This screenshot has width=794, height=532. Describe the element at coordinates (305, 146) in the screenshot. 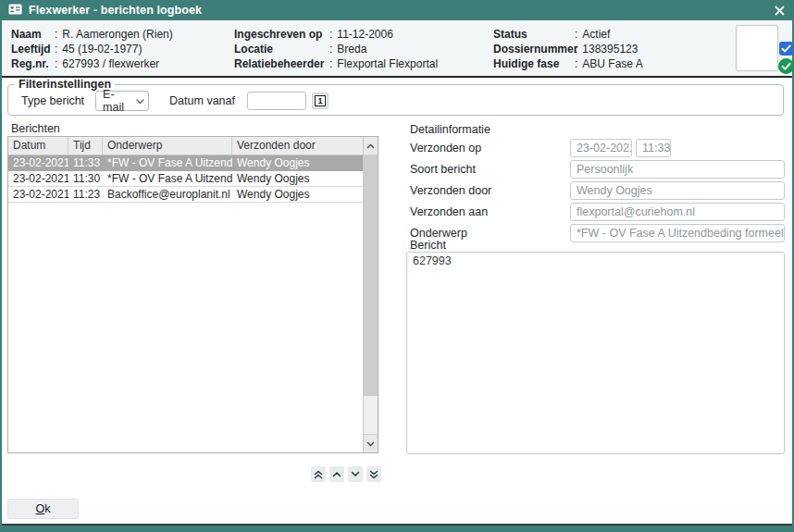

I see `column-header-verzonden-door: Verzonden door` at that location.